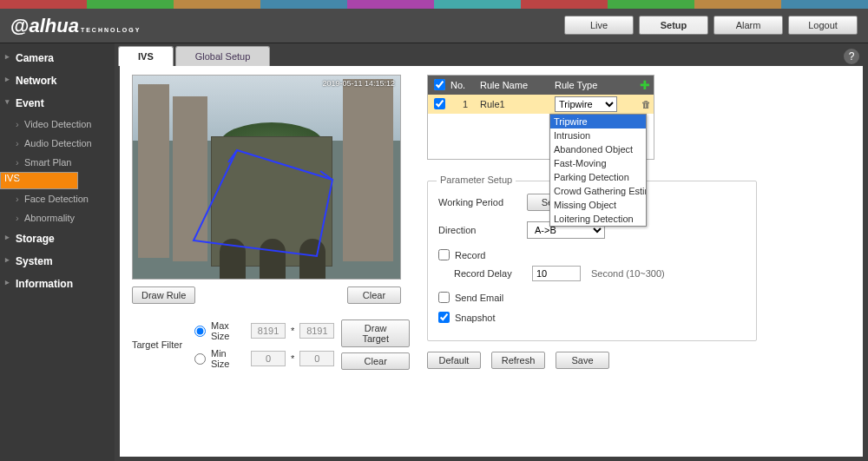  What do you see at coordinates (541, 104) in the screenshot?
I see `rule-row: 1 Rule1 Tripwire 🗑` at bounding box center [541, 104].